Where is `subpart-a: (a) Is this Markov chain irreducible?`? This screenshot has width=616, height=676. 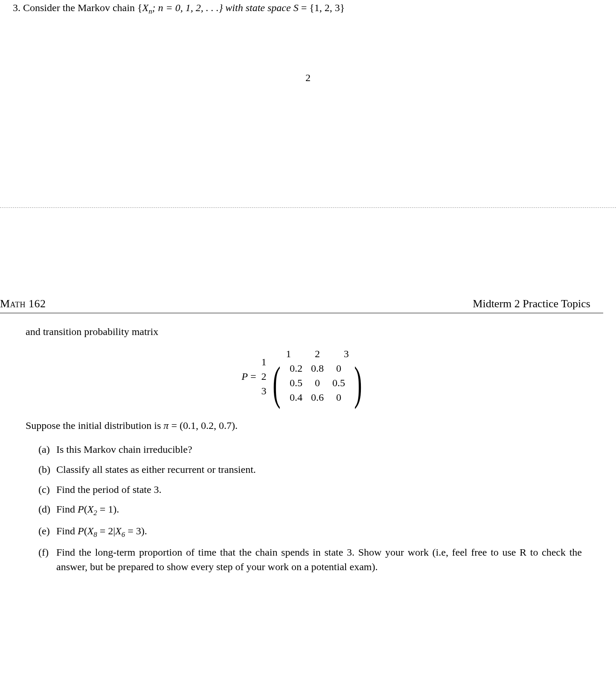 subpart-a: (a) Is this Markov chain irreducible? is located at coordinates (310, 450).